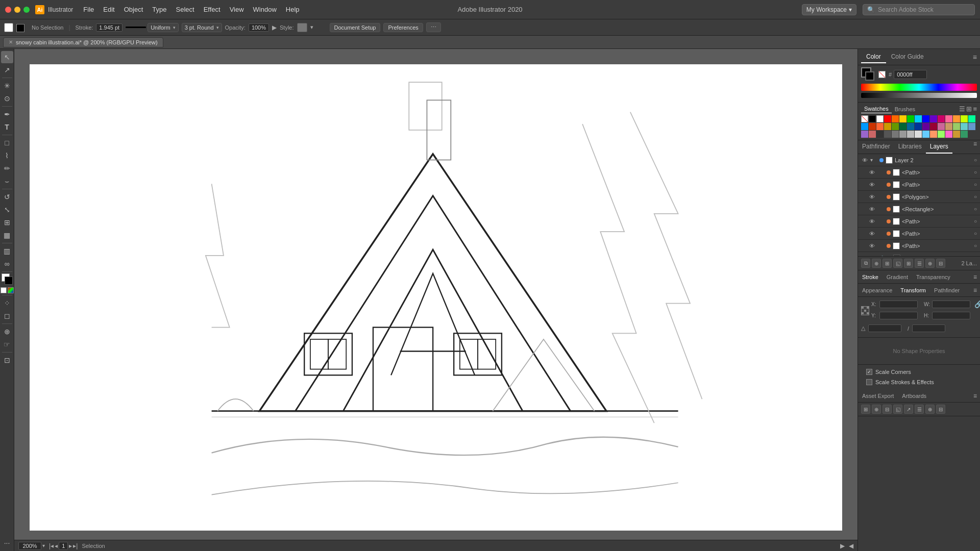  Describe the element at coordinates (909, 263) in the screenshot. I see `layers-icon-5: ⊞` at that location.